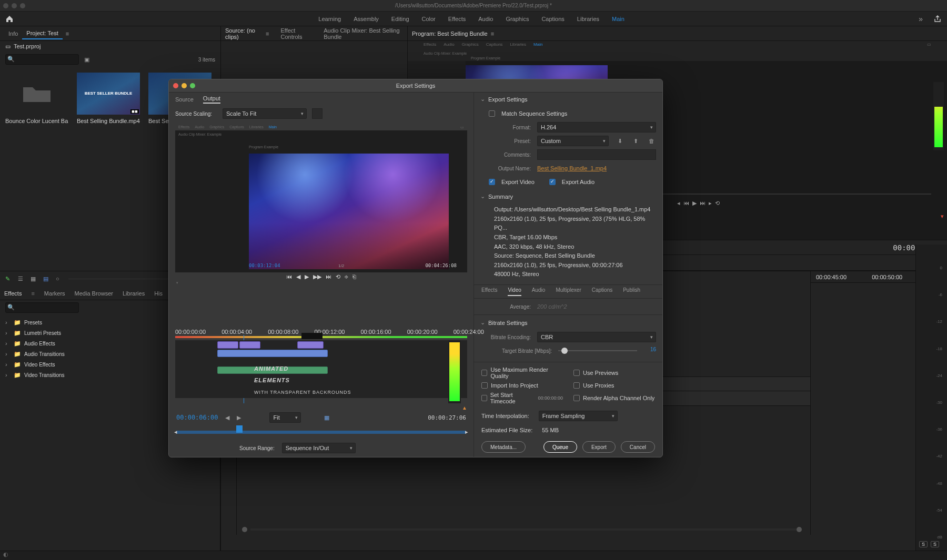 Image resolution: width=947 pixels, height=560 pixels. Describe the element at coordinates (285, 418) in the screenshot. I see `fit-select: Fit` at that location.